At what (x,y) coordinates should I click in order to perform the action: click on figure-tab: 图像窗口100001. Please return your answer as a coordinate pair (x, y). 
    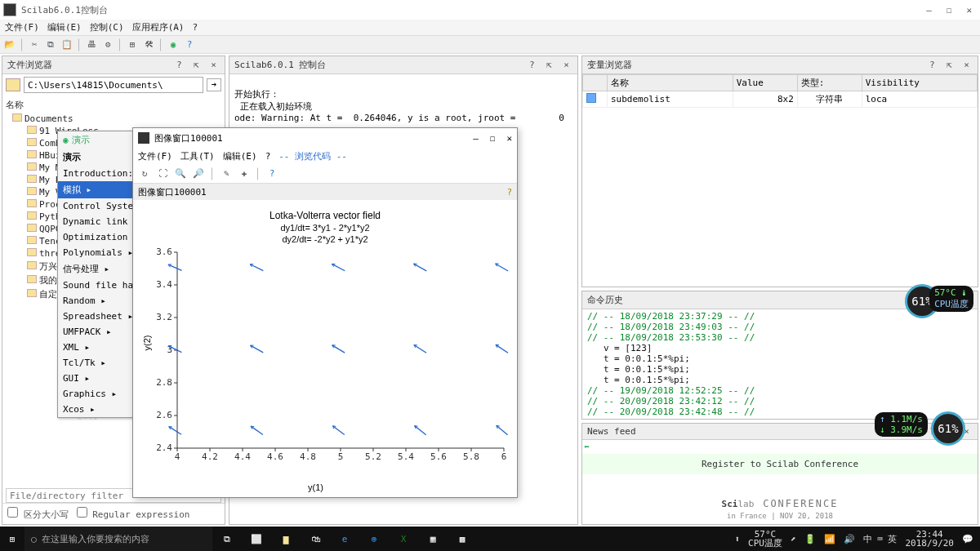
    Looking at the image, I should click on (172, 193).